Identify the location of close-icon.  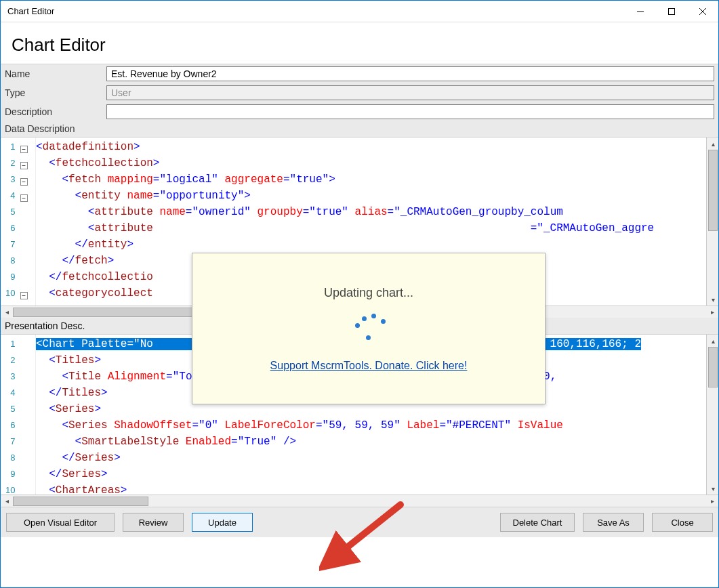
(703, 12).